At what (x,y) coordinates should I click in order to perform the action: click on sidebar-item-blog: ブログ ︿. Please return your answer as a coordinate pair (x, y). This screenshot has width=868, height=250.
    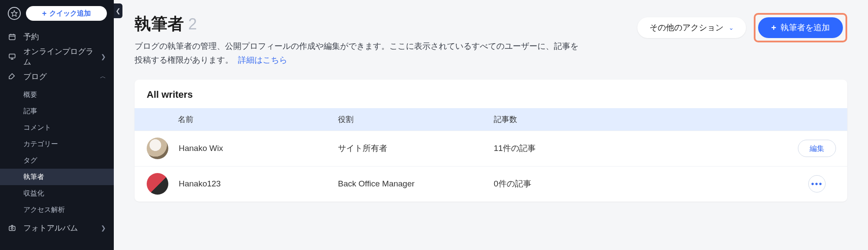
    Looking at the image, I should click on (57, 77).